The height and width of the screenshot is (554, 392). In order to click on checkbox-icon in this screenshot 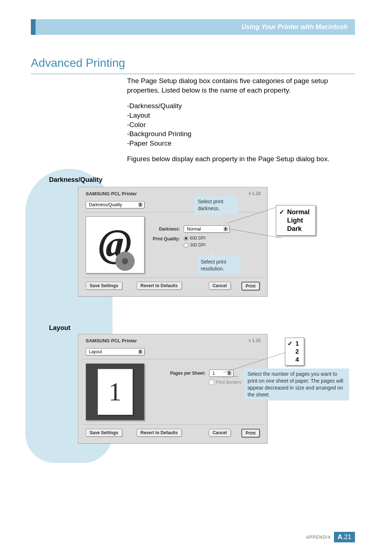, I will do `click(212, 382)`.